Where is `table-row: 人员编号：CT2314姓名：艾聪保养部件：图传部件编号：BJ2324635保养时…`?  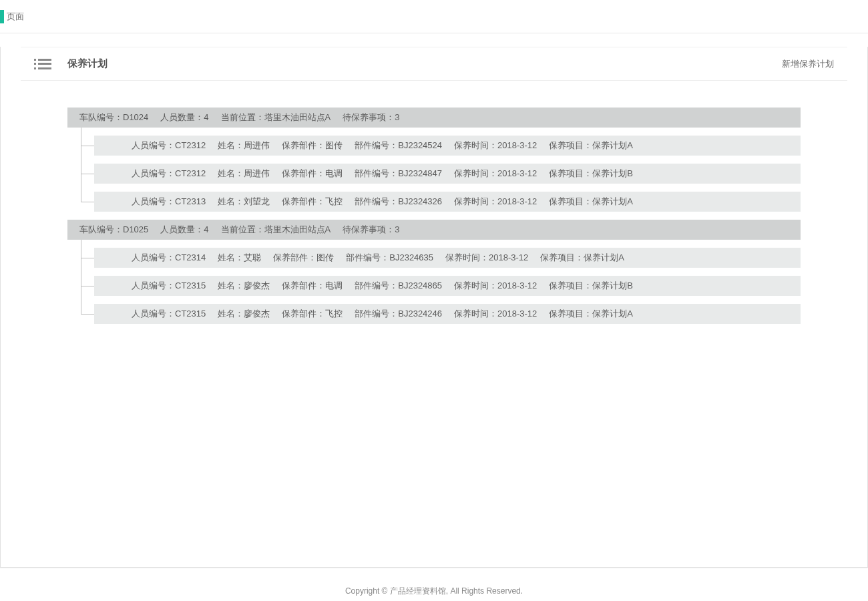 table-row: 人员编号：CT2314姓名：艾聪保养部件：图传部件编号：BJ2324635保养时… is located at coordinates (447, 258).